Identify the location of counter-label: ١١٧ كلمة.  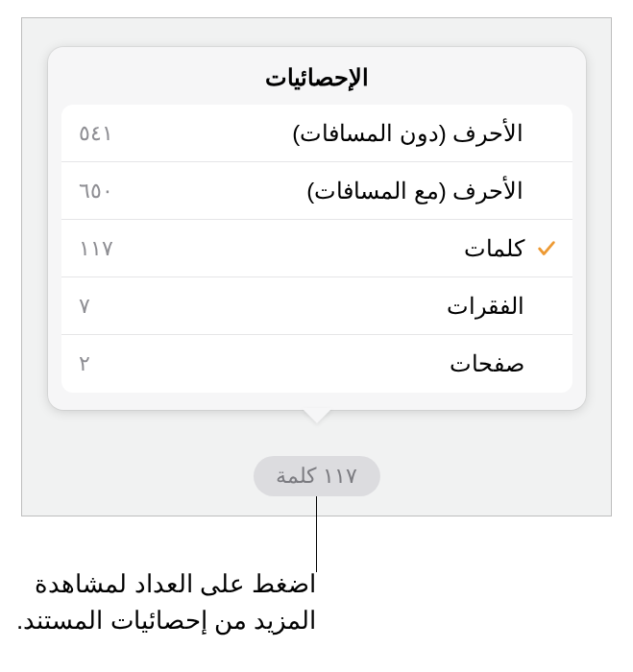
(316, 476).